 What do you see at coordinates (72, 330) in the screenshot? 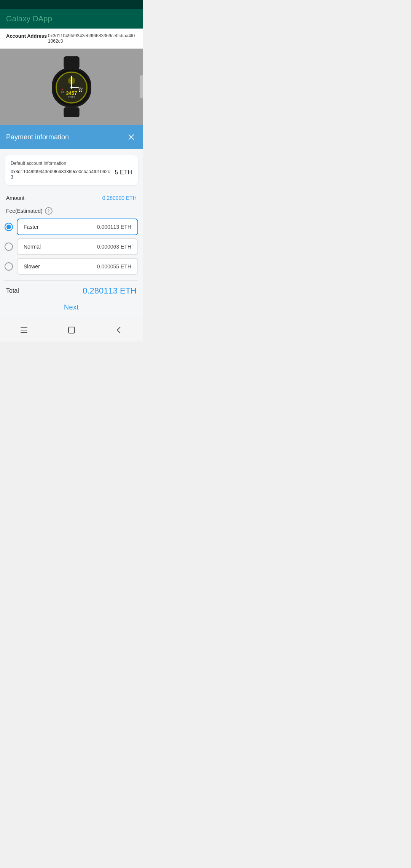
I see `home-icon` at bounding box center [72, 330].